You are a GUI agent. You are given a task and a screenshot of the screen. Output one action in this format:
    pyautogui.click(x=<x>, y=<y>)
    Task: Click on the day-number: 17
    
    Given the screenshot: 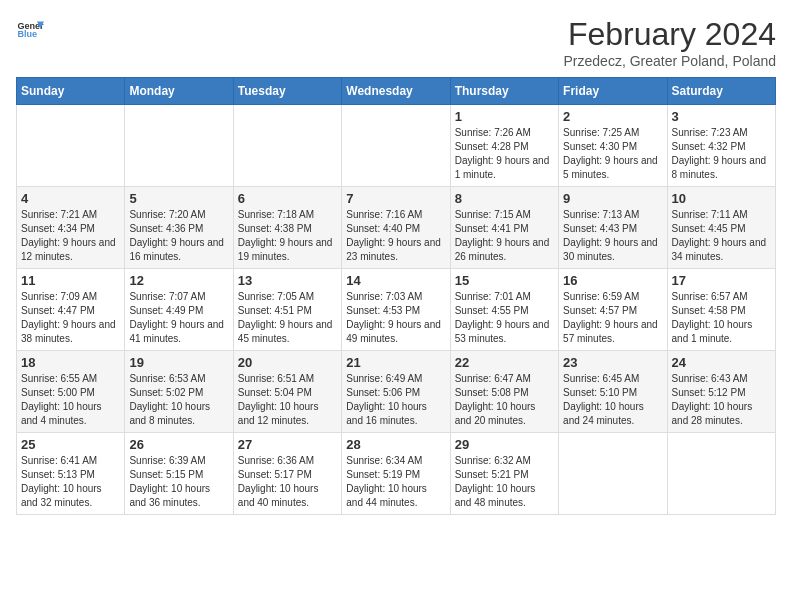 What is the action you would take?
    pyautogui.click(x=722, y=280)
    